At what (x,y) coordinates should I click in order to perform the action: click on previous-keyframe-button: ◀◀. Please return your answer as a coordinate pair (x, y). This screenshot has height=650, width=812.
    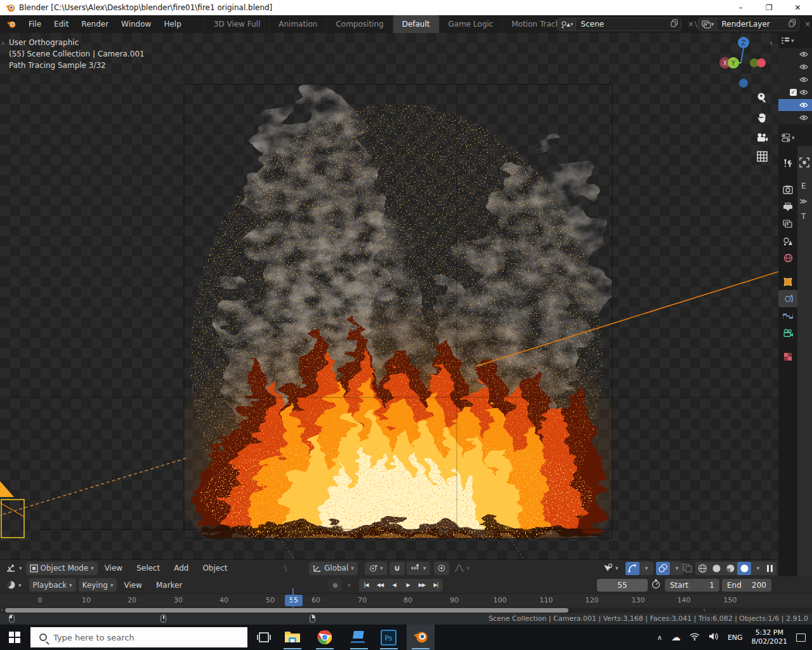
    Looking at the image, I should click on (380, 585).